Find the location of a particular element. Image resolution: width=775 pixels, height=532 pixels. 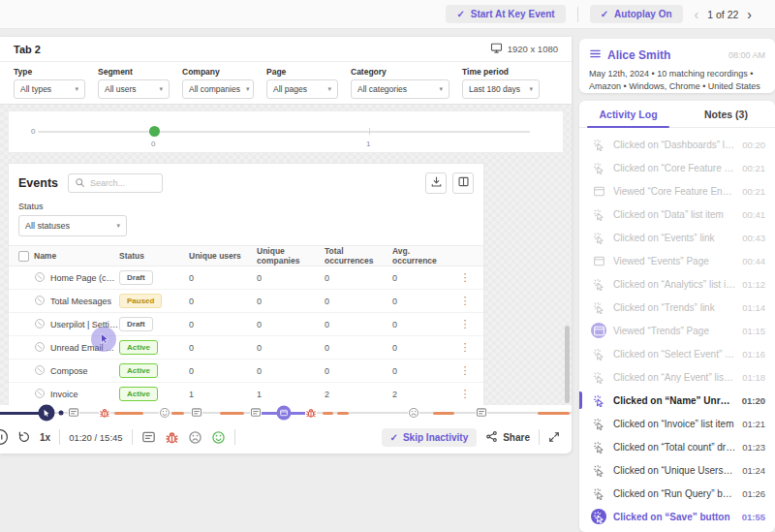

prev-session-icon: ‹ is located at coordinates (698, 15).